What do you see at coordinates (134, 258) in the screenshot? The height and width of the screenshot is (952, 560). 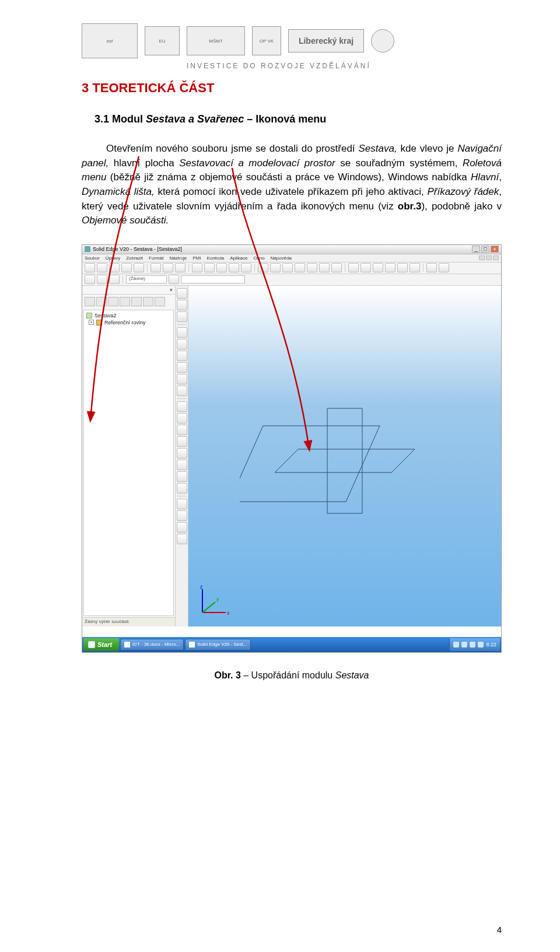 I see `menu-item: Zobrazit` at bounding box center [134, 258].